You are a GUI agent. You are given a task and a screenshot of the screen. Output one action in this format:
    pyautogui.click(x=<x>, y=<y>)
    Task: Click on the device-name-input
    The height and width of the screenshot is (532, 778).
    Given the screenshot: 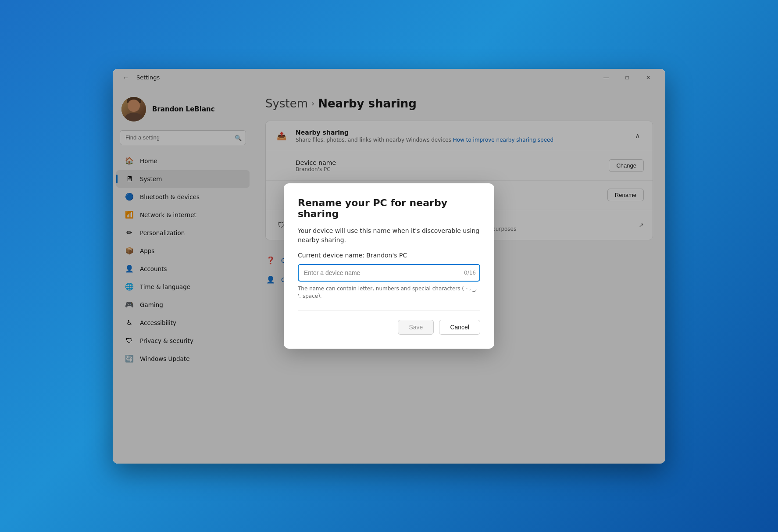 What is the action you would take?
    pyautogui.click(x=389, y=273)
    